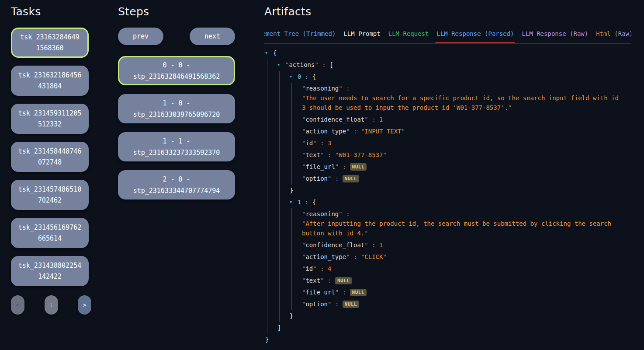 The height and width of the screenshot is (350, 644). I want to click on steps-title: Steps, so click(177, 11).